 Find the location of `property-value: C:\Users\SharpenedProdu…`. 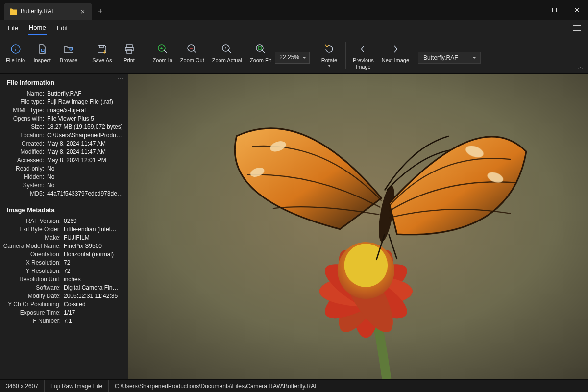

property-value: C:\Users\SharpenedProdu… is located at coordinates (84, 135).